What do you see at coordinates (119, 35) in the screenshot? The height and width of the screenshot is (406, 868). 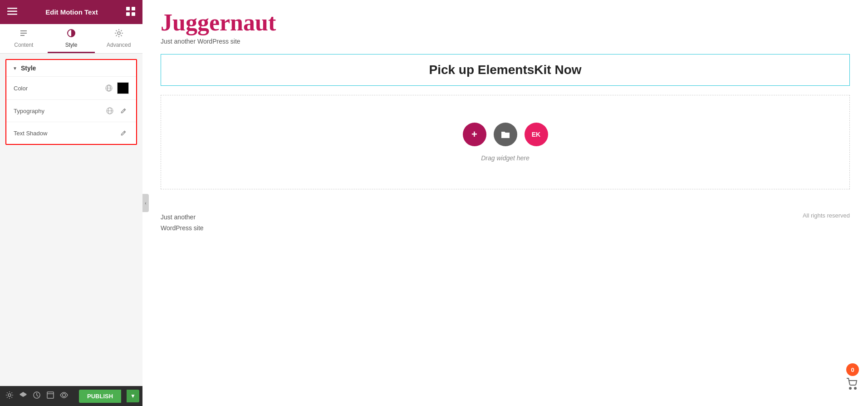 I see `advanced-icon` at bounding box center [119, 35].